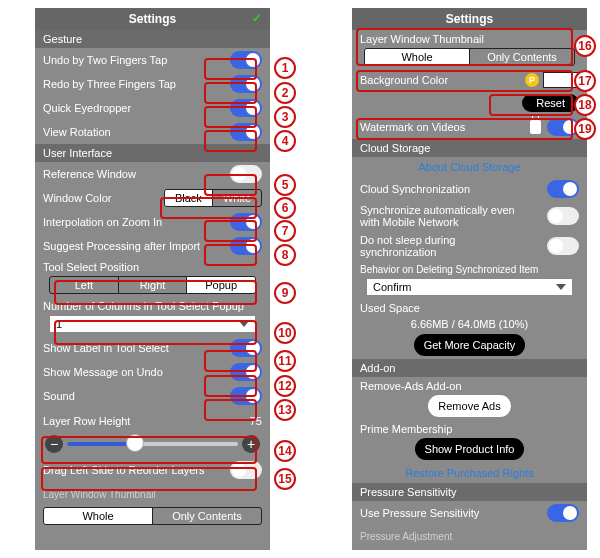  I want to click on thumb-r-only: Only Contents, so click(522, 57).